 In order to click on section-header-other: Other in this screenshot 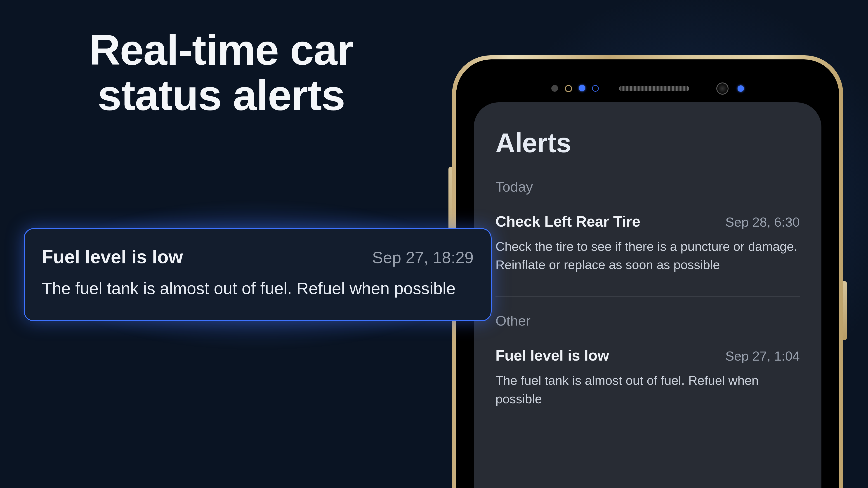, I will do `click(648, 321)`.